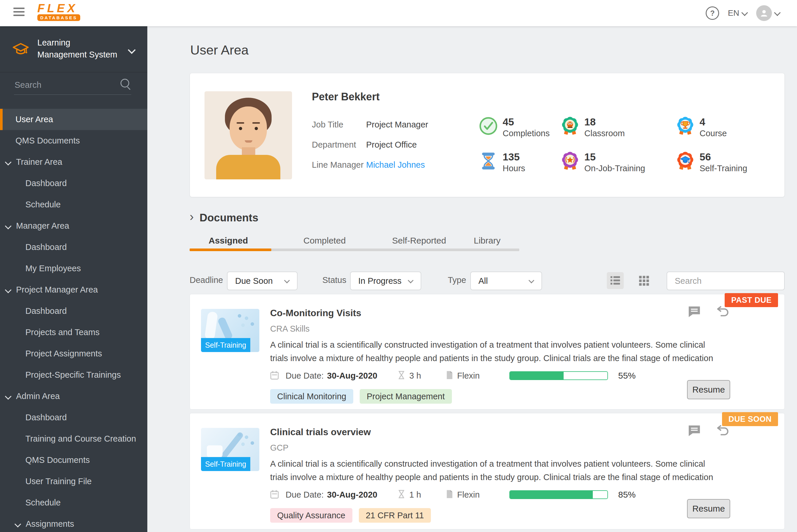 Image resolution: width=797 pixels, height=532 pixels. Describe the element at coordinates (74, 269) in the screenshot. I see `sidebar-item-my-employees: My Employees` at that location.